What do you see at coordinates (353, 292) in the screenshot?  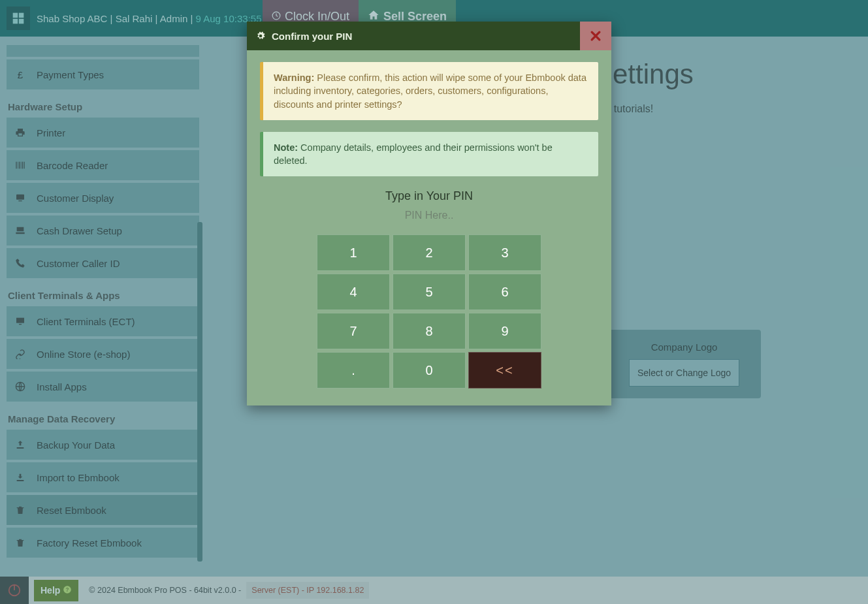 I see `keypad-4: 4` at bounding box center [353, 292].